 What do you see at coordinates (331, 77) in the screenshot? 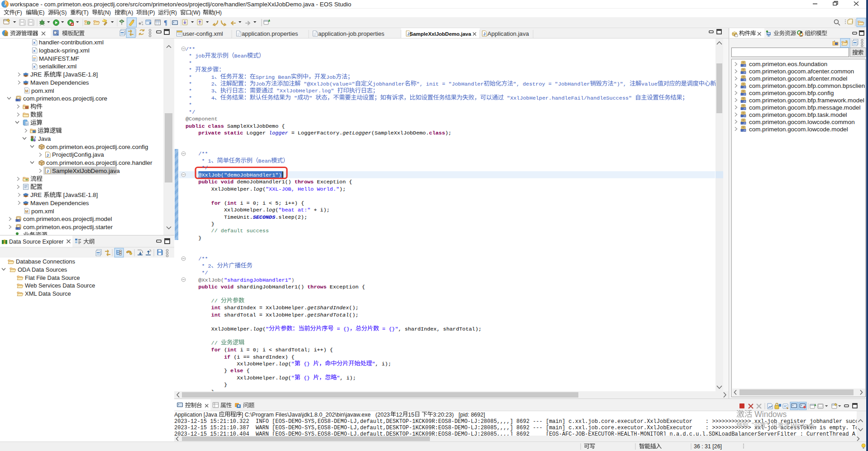
I see `svg-text: Job` at bounding box center [331, 77].